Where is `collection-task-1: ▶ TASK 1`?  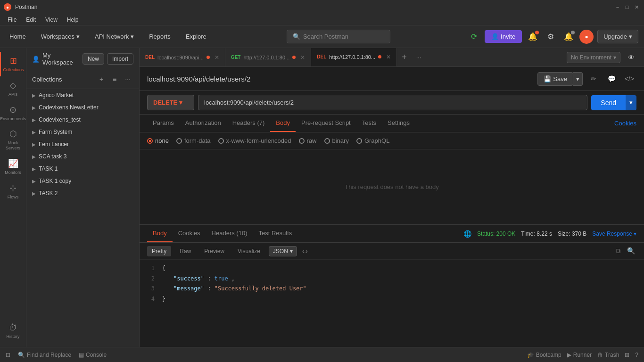
collection-task-1: ▶ TASK 1 is located at coordinates (83, 169).